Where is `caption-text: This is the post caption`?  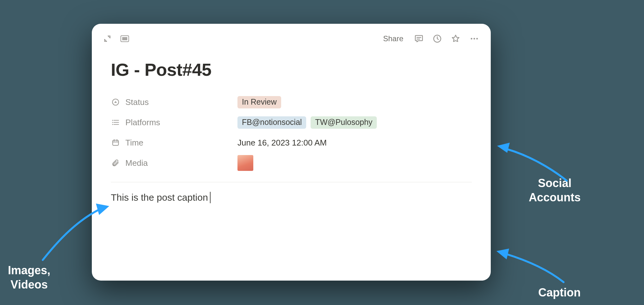 caption-text: This is the post caption is located at coordinates (160, 198).